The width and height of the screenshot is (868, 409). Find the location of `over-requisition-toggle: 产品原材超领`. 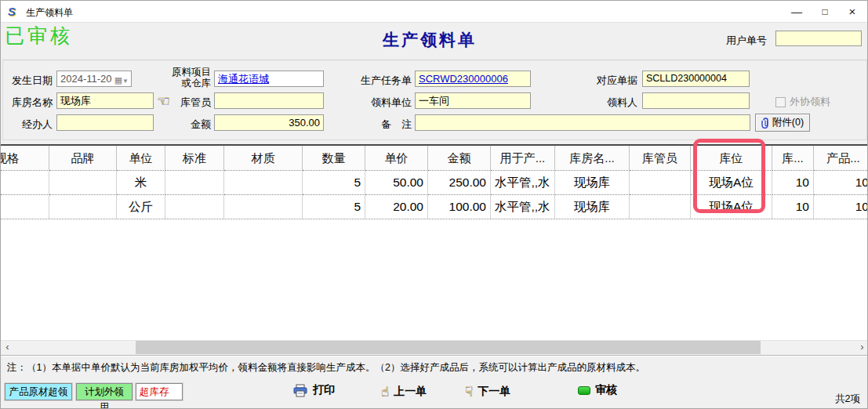

over-requisition-toggle: 产品原材超领 is located at coordinates (38, 392).